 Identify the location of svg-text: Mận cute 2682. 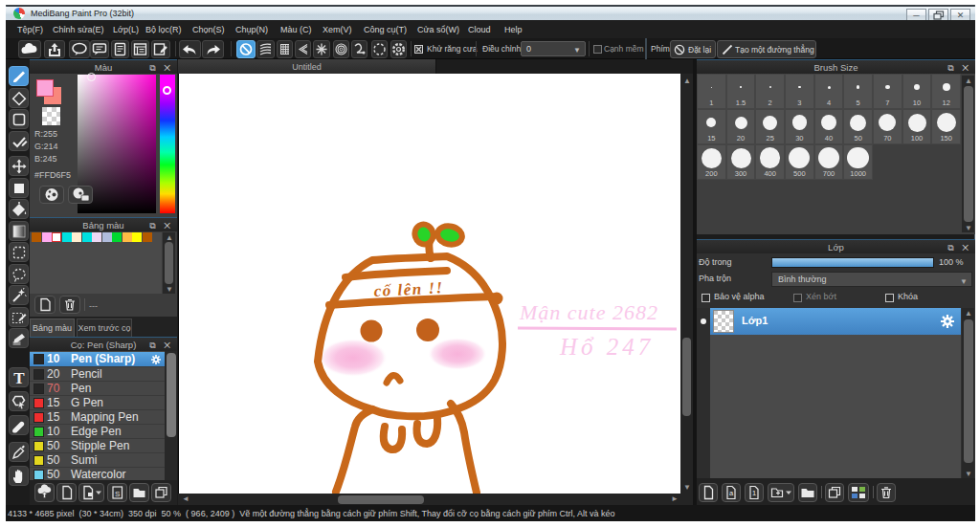
(589, 312).